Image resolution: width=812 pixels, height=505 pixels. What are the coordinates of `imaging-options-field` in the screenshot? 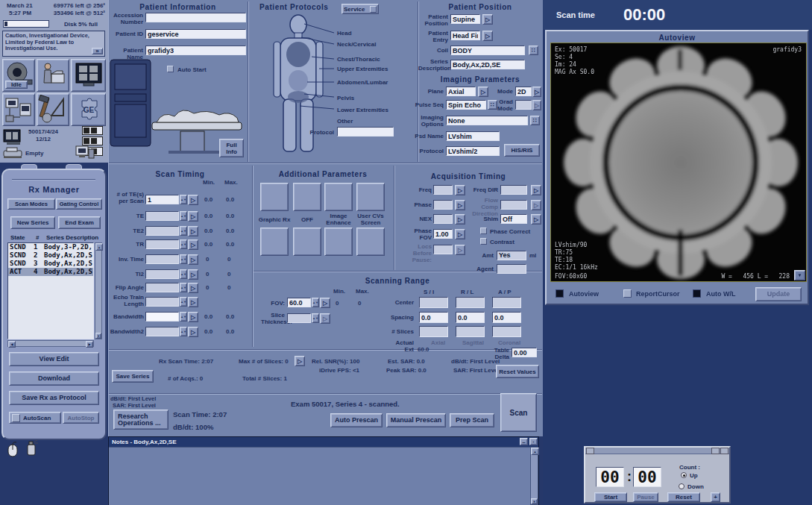 It's located at (487, 121).